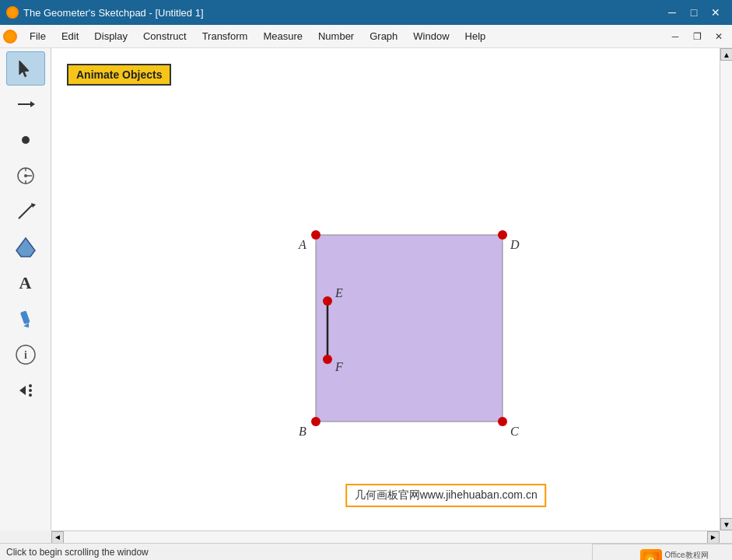  I want to click on custom-tool, so click(26, 390).